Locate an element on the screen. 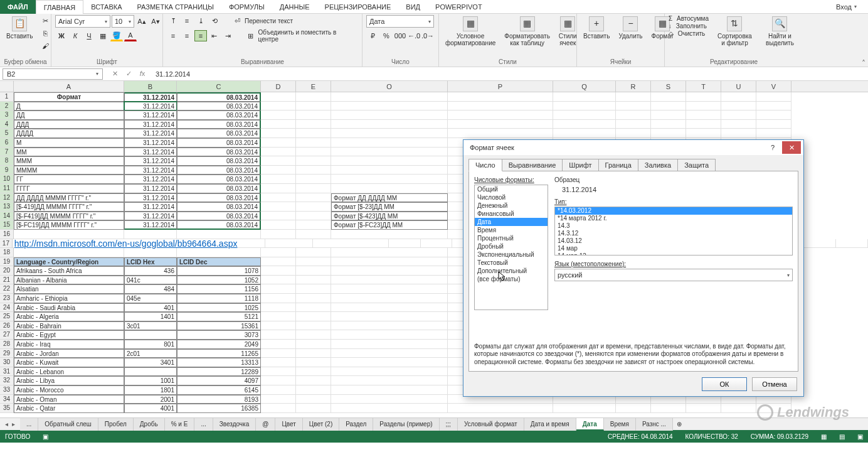 The width and height of the screenshot is (868, 452). row-header: 31 is located at coordinates (7, 372).